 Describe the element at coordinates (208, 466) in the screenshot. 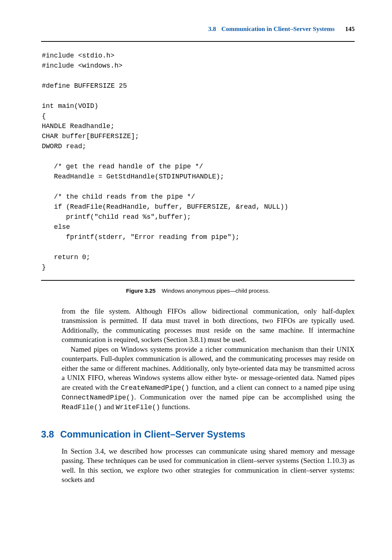

I see `body-text-block-2: In Section 3.4, we described how process…` at that location.